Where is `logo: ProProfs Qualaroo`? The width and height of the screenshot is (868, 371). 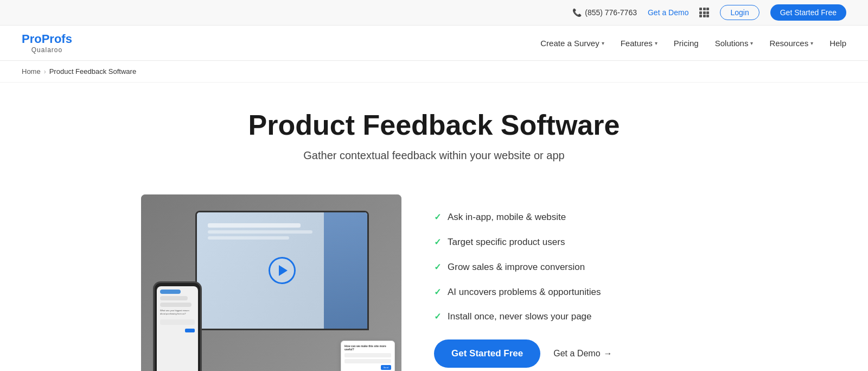 logo: ProProfs Qualaroo is located at coordinates (47, 43).